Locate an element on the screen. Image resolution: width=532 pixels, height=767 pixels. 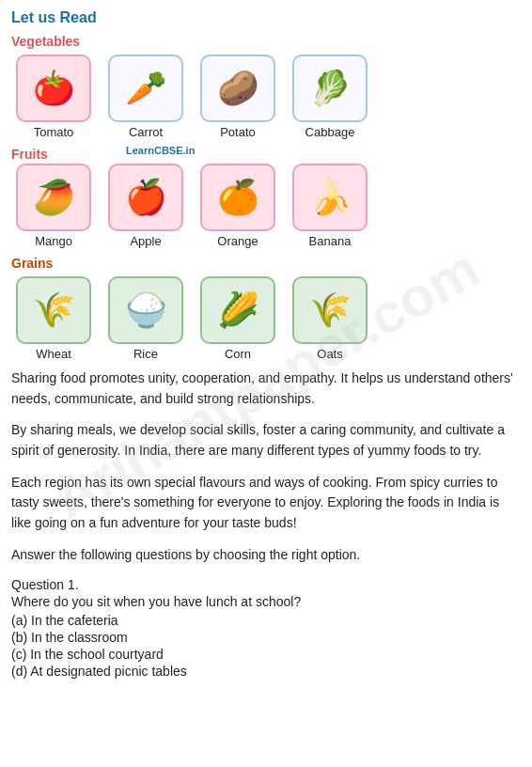
food-item-rice: 🍚 Rice is located at coordinates (146, 319).